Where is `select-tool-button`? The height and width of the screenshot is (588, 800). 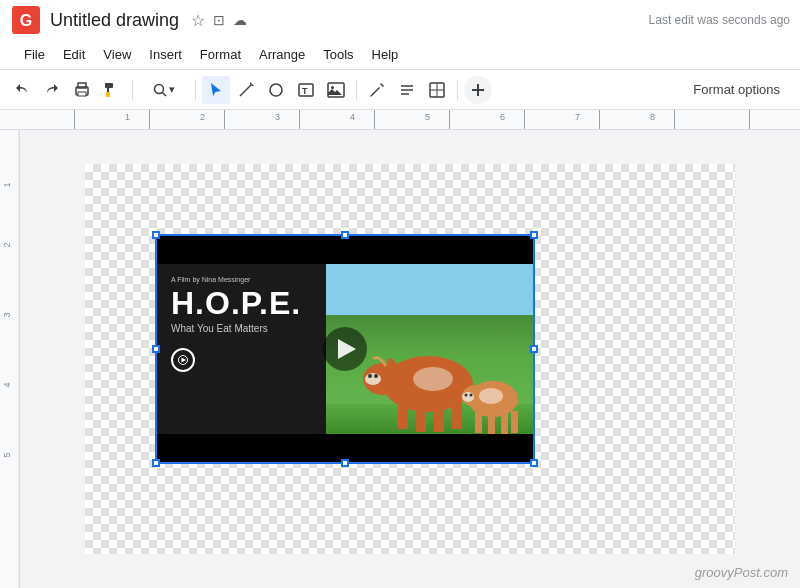 select-tool-button is located at coordinates (216, 90).